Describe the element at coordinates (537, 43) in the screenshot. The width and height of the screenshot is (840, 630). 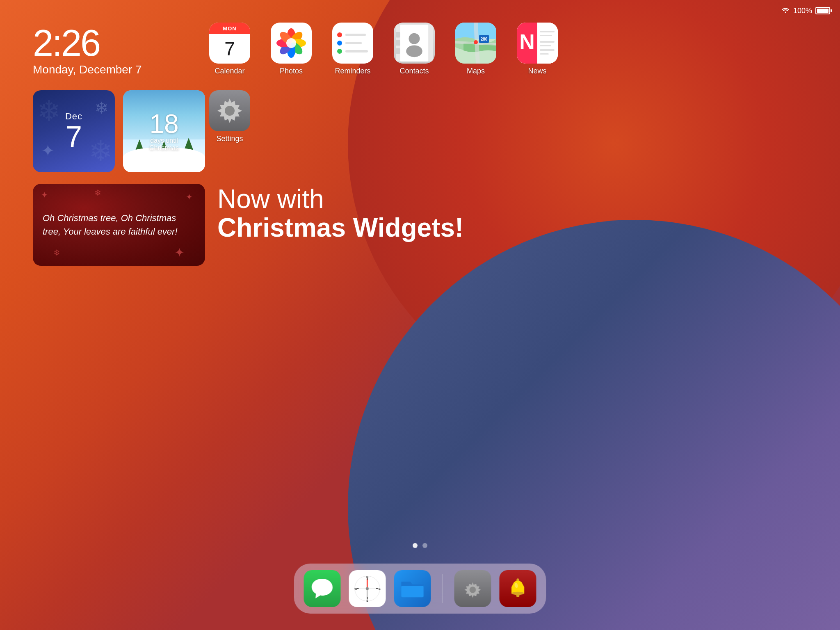
I see `news-icon: N` at that location.